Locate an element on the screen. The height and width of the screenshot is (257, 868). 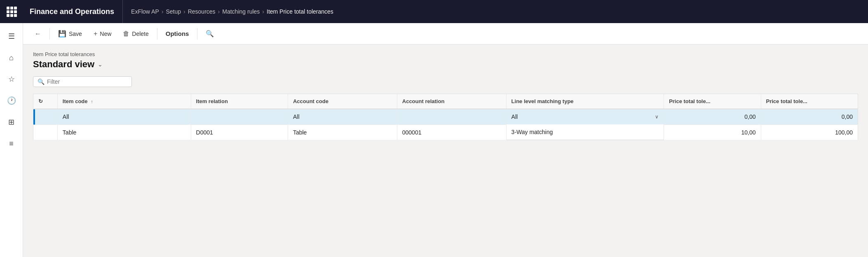
view-dropdown-icon: ⌄ is located at coordinates (100, 64).